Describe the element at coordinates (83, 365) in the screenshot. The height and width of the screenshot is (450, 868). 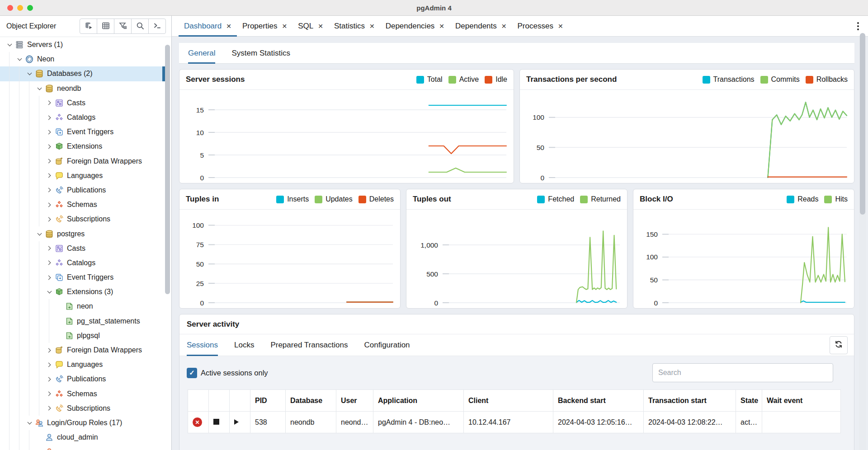
I see `tree-item-languages: Languages` at that location.